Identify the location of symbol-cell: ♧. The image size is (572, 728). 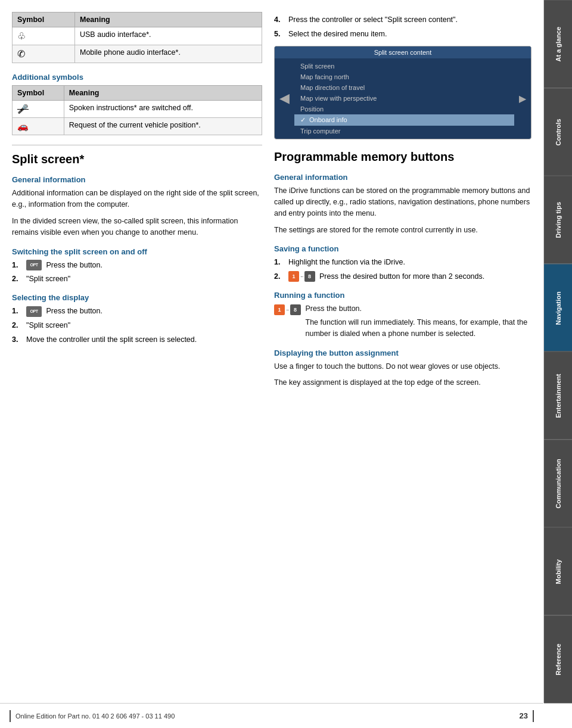
(44, 36).